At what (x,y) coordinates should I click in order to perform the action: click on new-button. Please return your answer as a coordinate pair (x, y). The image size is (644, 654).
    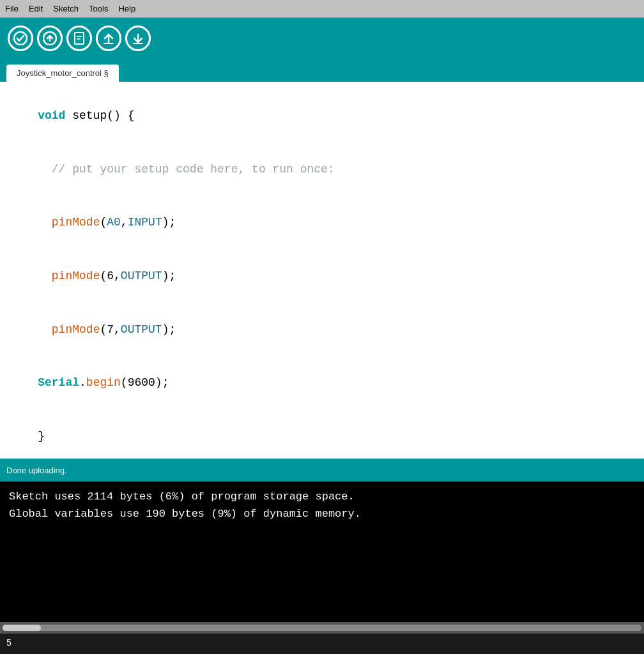
    Looking at the image, I should click on (79, 38).